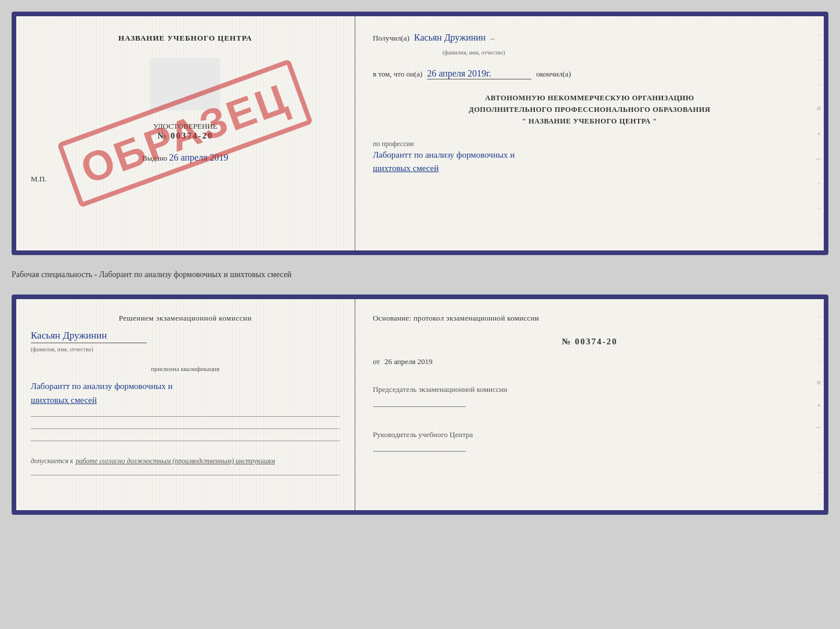 This screenshot has width=840, height=629. I want to click on fio-sub-label-top: (фамилия, имя, отчество), so click(474, 52).